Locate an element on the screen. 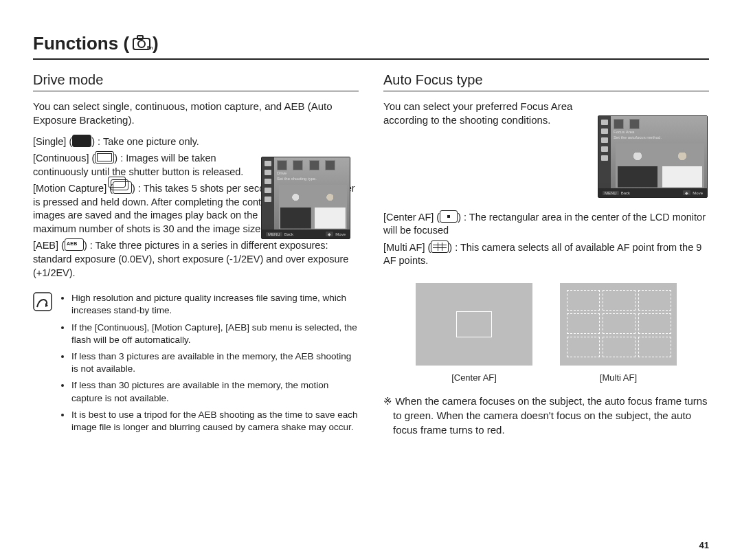 The image size is (742, 560). drive-single-row: [Single] () : Take one picture only. is located at coordinates (150, 142).